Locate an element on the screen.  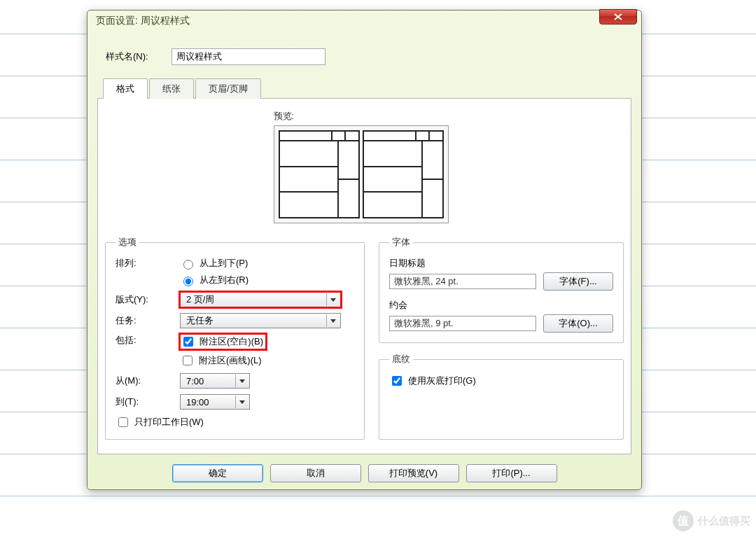
tasks-select: 无任务 is located at coordinates (260, 321).